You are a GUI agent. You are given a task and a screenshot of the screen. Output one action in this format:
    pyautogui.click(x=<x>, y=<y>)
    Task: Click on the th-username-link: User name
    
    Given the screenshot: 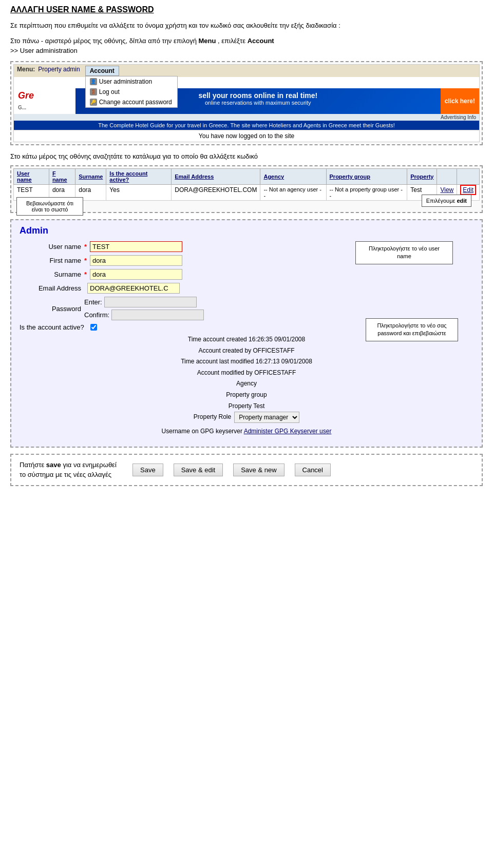 What is the action you would take?
    pyautogui.click(x=25, y=177)
    